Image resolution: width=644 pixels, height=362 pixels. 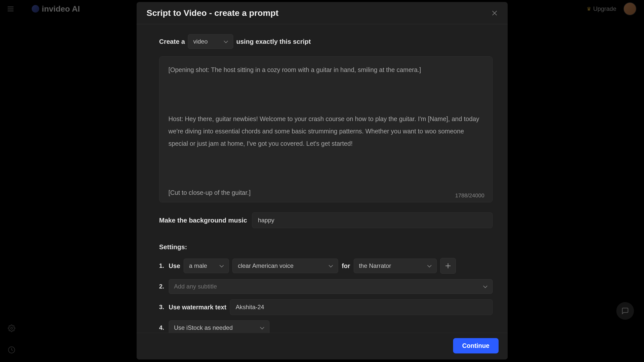 I want to click on setting-row-4: 4. Use iStock as needed, so click(x=326, y=327).